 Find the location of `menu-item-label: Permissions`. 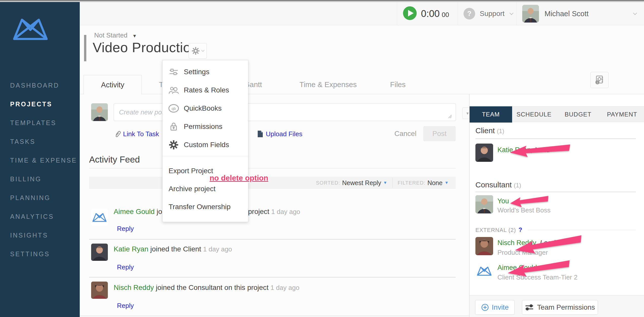

menu-item-label: Permissions is located at coordinates (203, 127).